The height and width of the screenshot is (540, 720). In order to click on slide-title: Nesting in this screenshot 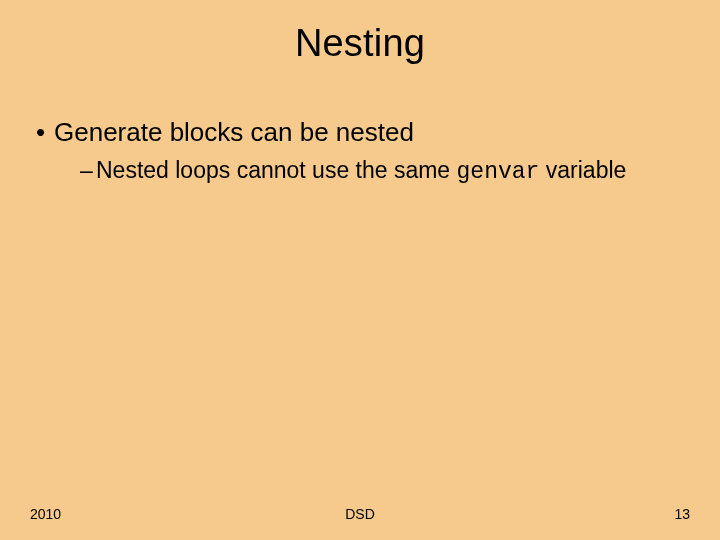, I will do `click(360, 44)`.